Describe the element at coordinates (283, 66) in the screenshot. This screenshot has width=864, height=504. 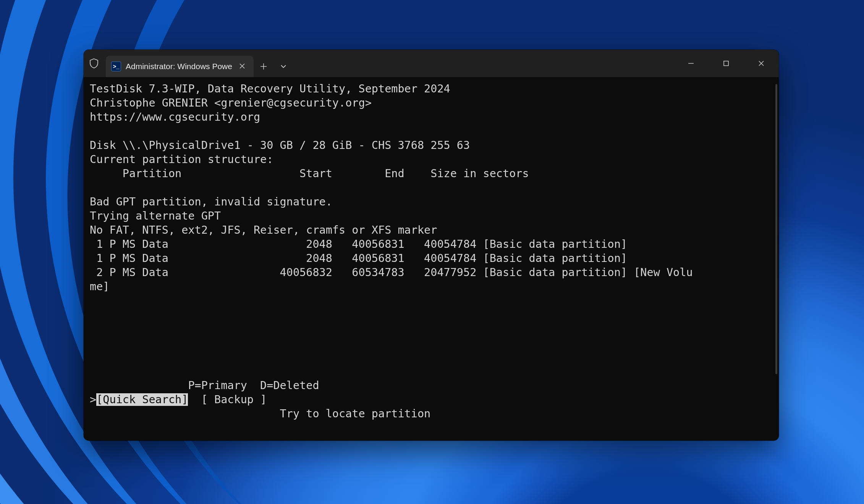
I see `tab-dropdown-button` at that location.